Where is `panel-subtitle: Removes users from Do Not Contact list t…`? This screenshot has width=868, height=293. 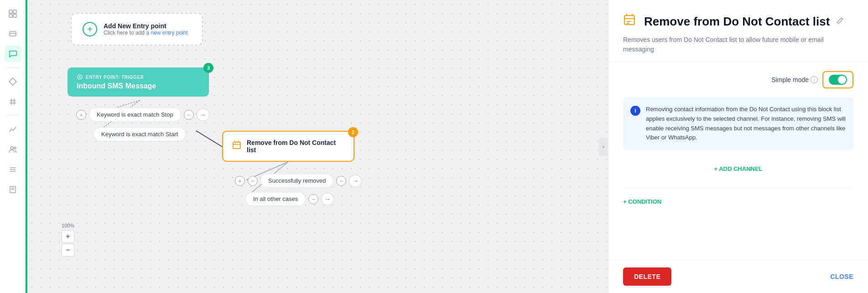 panel-subtitle: Removes users from Do Not Contact list t… is located at coordinates (738, 45).